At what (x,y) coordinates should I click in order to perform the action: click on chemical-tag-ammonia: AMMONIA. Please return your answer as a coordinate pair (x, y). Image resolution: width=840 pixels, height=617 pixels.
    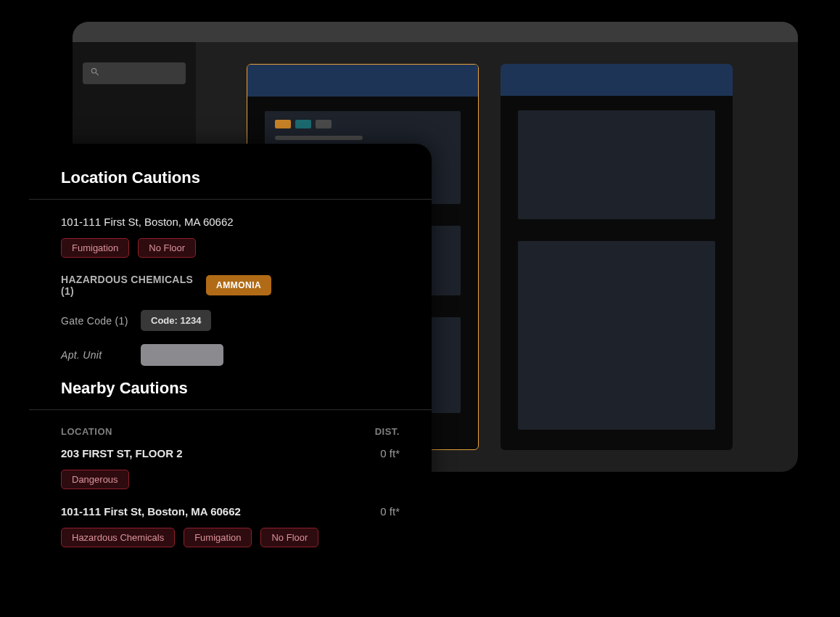
    Looking at the image, I should click on (239, 285).